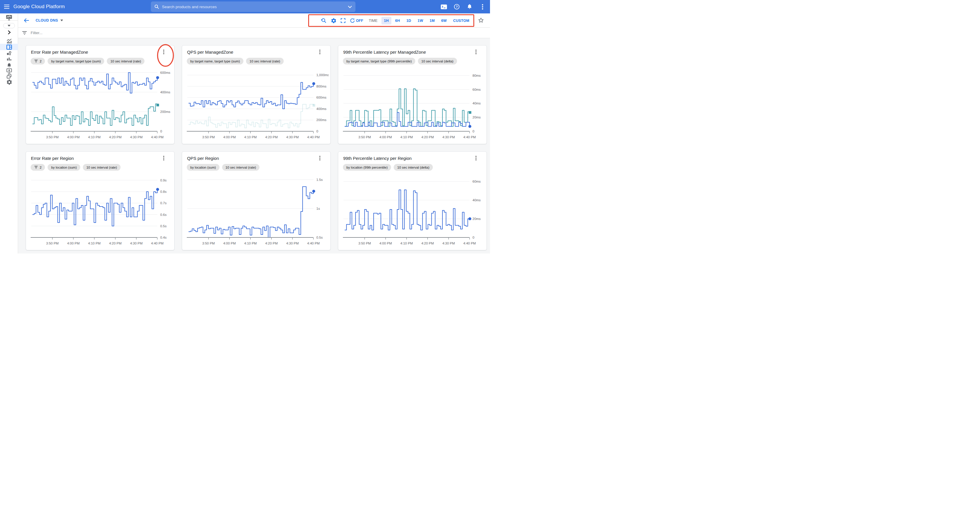 The width and height of the screenshot is (980, 507). Describe the element at coordinates (320, 180) in the screenshot. I see `svg-text: 1.5s` at that location.